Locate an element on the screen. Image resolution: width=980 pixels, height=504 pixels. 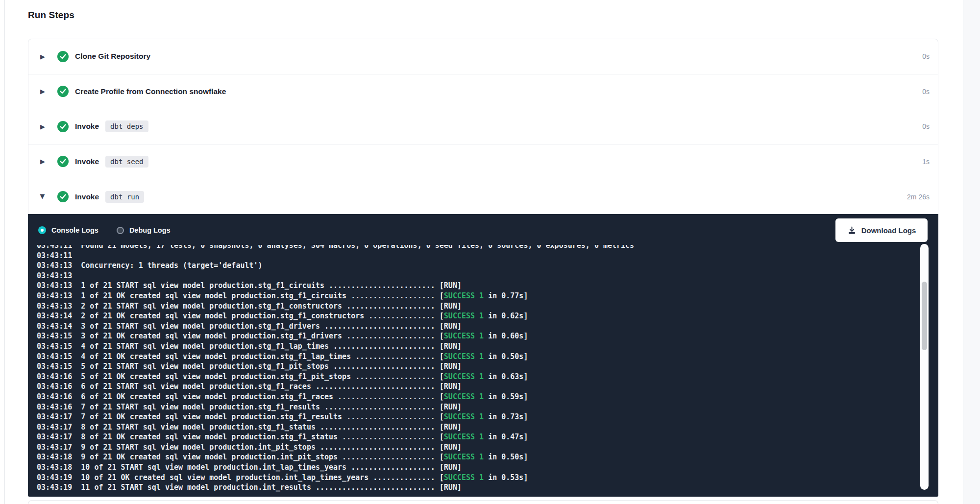
right-gutter is located at coordinates (971, 252).